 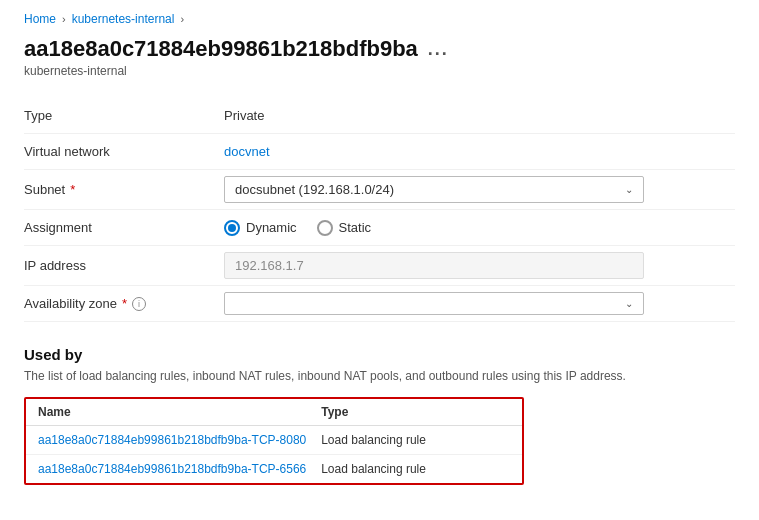 I want to click on breadcrumb-sep-2: ›, so click(x=182, y=19).